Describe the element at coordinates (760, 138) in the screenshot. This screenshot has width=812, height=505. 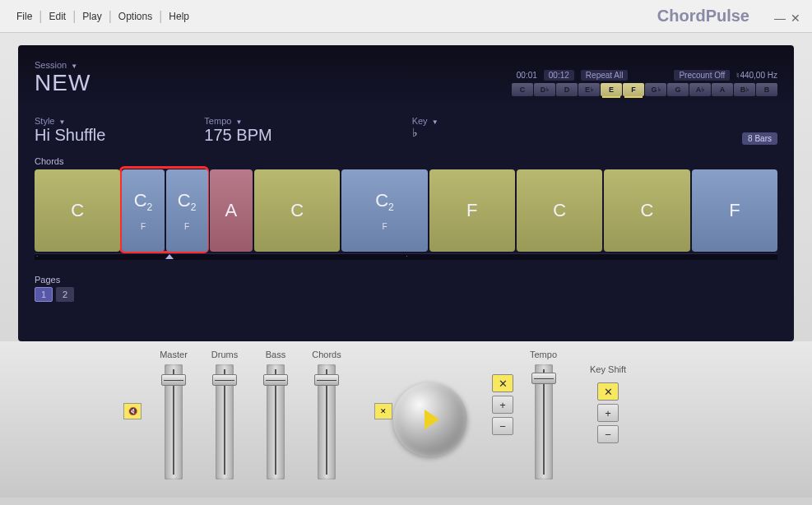
I see `bars-badge: 8 Bars` at that location.